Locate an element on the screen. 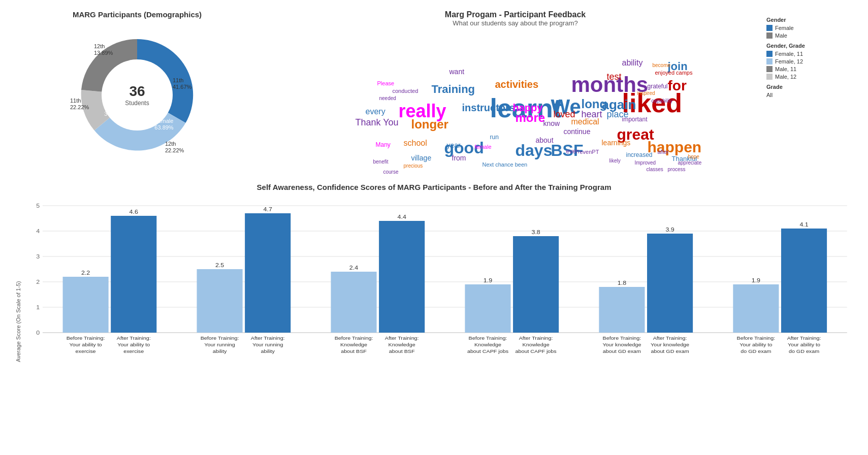  x-label-after: about BSF is located at coordinates (402, 351).